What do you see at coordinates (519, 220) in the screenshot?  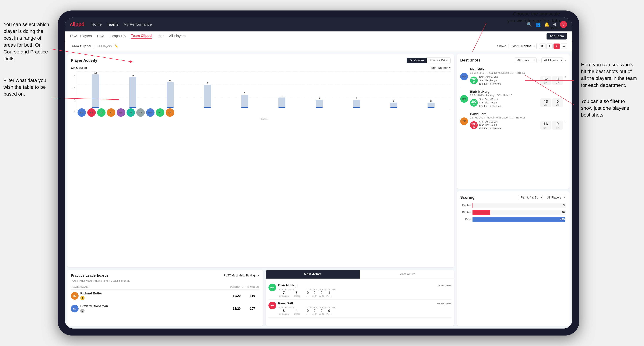 I see `scoring-bar-fill-pars` at bounding box center [519, 220].